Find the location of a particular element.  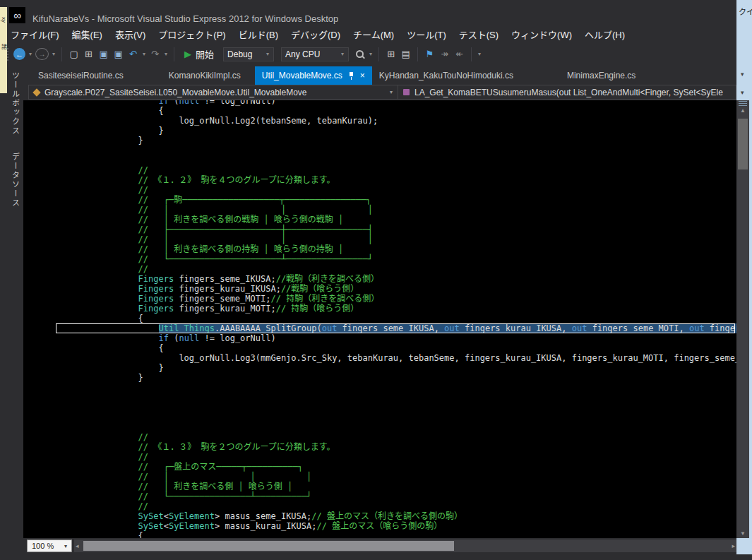

scroll-up-icon: ▲ is located at coordinates (743, 111).